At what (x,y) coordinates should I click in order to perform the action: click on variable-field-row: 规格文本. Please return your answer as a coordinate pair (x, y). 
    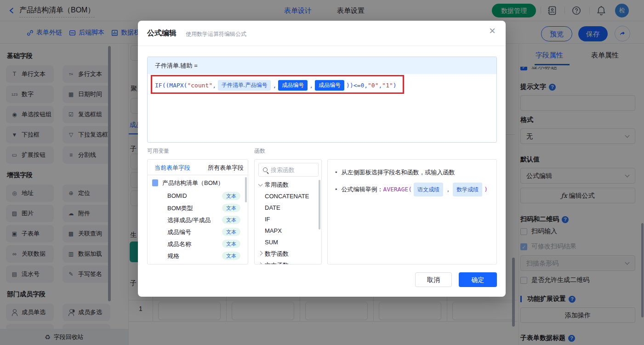
    Looking at the image, I should click on (198, 256).